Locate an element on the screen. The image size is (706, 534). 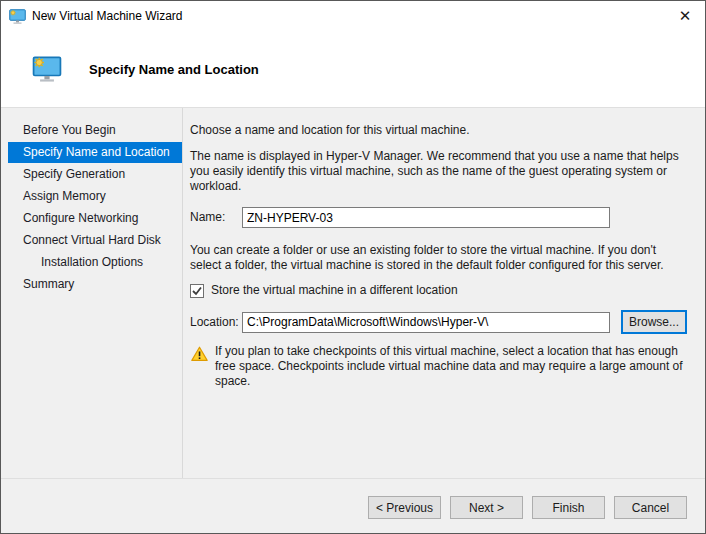
checkbox-label: Store the virtual machine in a different… is located at coordinates (334, 290).